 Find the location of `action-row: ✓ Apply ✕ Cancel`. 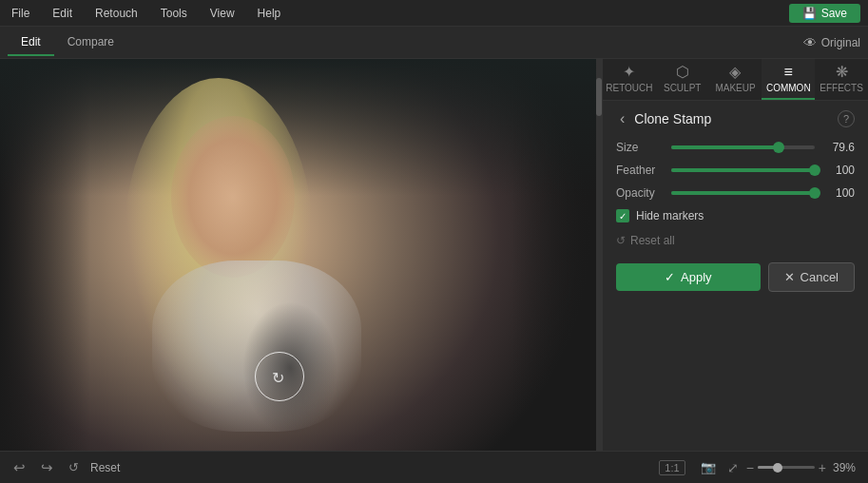

action-row: ✓ Apply ✕ Cancel is located at coordinates (736, 278).